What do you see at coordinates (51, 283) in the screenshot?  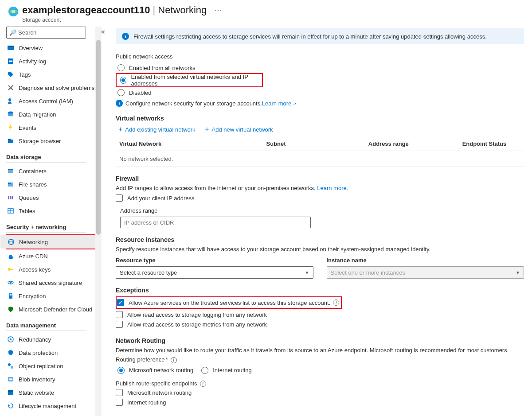 I see `nav-sas: Shared access signature` at bounding box center [51, 283].